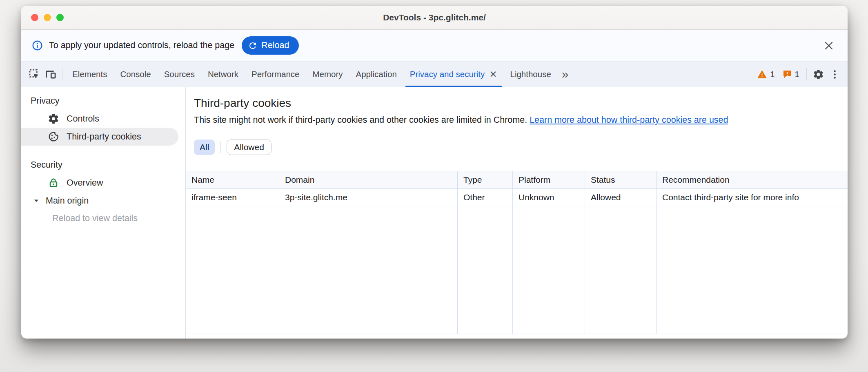 This screenshot has width=868, height=372. What do you see at coordinates (772, 74) in the screenshot?
I see `warning-count: 1` at bounding box center [772, 74].